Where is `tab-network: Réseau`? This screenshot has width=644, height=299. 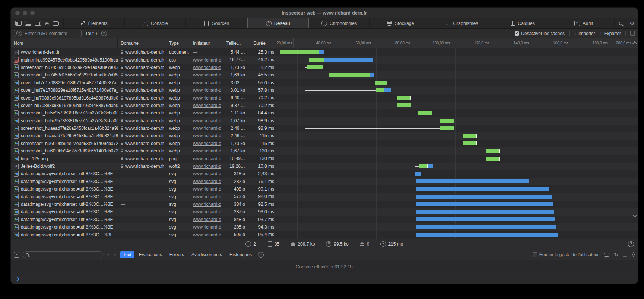
tab-network: Réseau is located at coordinates (278, 23).